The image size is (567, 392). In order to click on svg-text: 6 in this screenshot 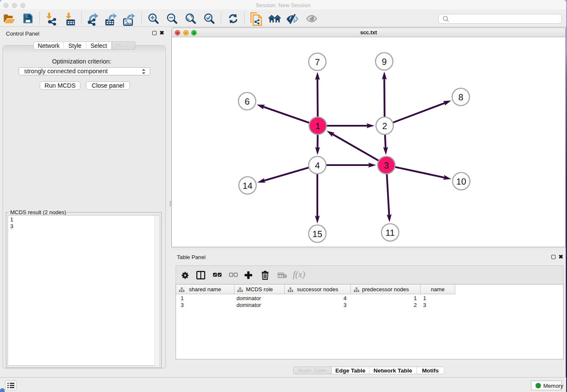, I will do `click(247, 102)`.